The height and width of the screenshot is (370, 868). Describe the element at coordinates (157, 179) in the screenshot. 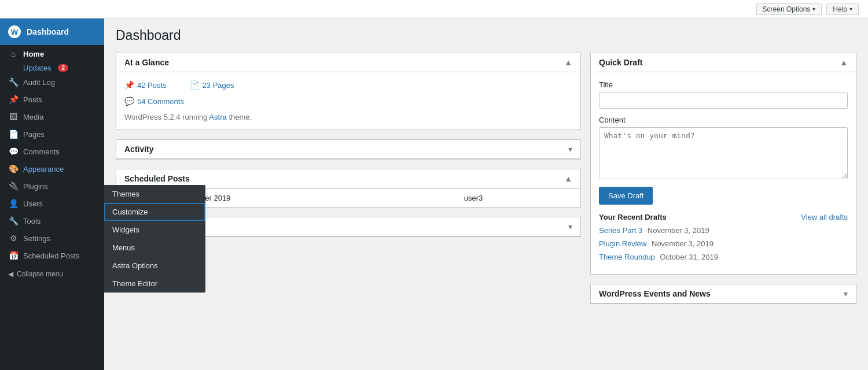

I see `scheduled-posts-widget-title: Scheduled Posts` at that location.